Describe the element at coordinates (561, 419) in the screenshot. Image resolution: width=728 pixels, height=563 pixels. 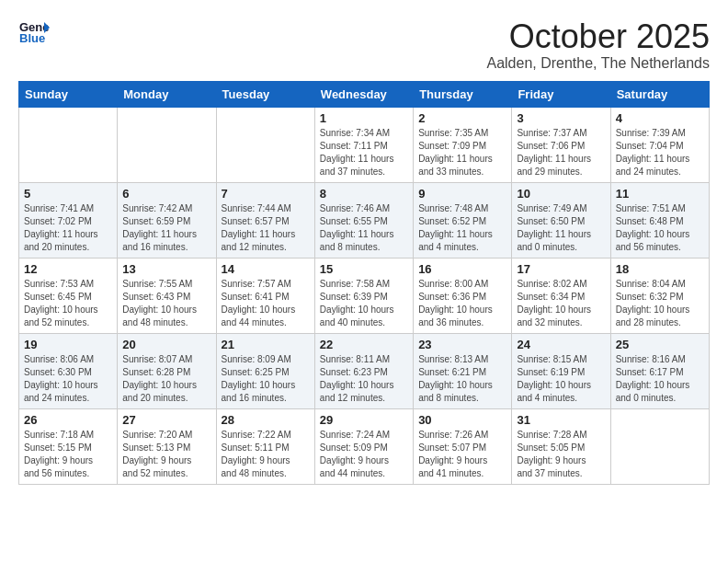
I see `day-number: 31` at that location.